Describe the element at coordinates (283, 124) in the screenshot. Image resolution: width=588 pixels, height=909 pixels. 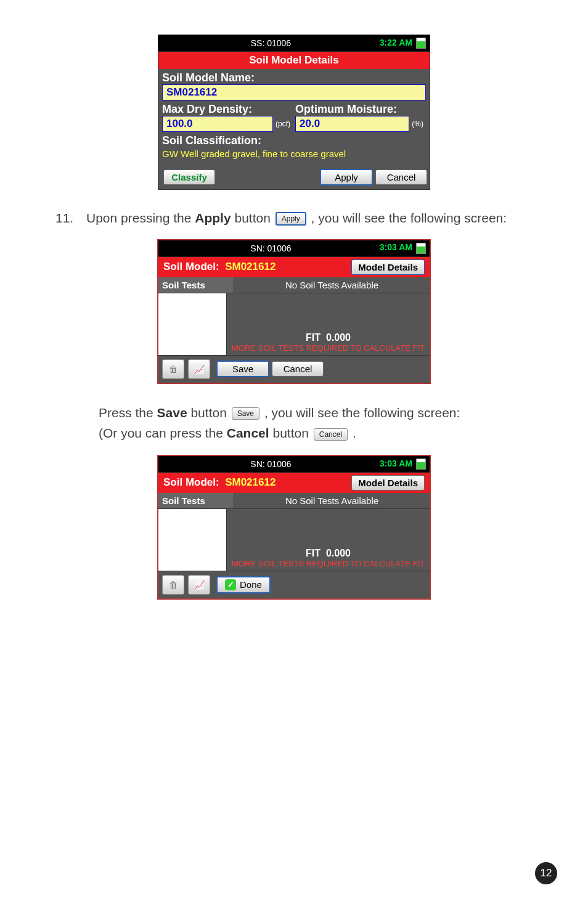
I see `density-unit: (pcf)` at that location.